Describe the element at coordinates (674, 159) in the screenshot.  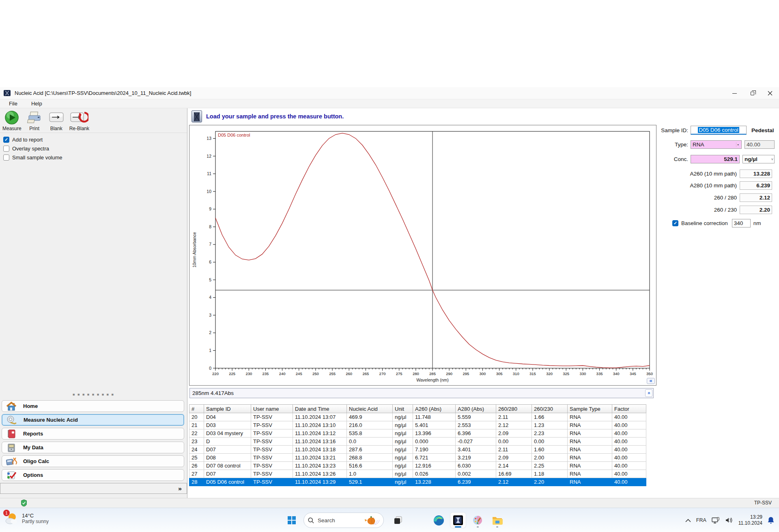
I see `conc-label: Conc.` at that location.